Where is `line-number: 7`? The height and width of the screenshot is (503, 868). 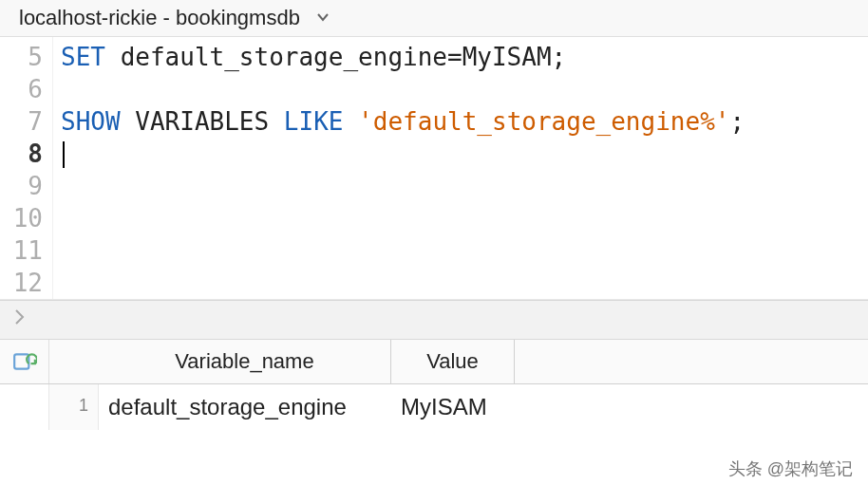 line-number: 7 is located at coordinates (21, 121).